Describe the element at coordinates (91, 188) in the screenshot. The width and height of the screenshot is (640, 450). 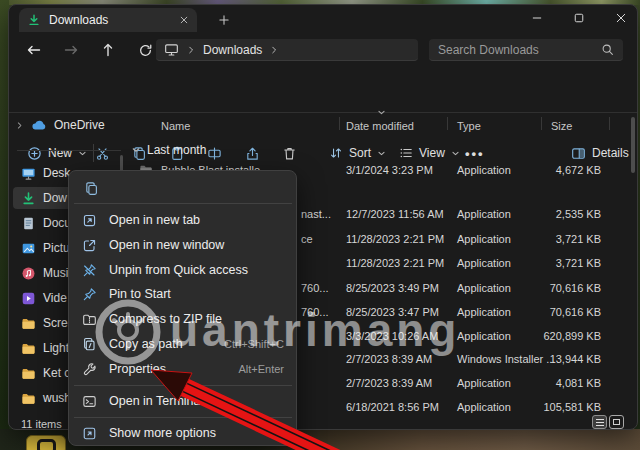
I see `context-menu-icon-row` at that location.